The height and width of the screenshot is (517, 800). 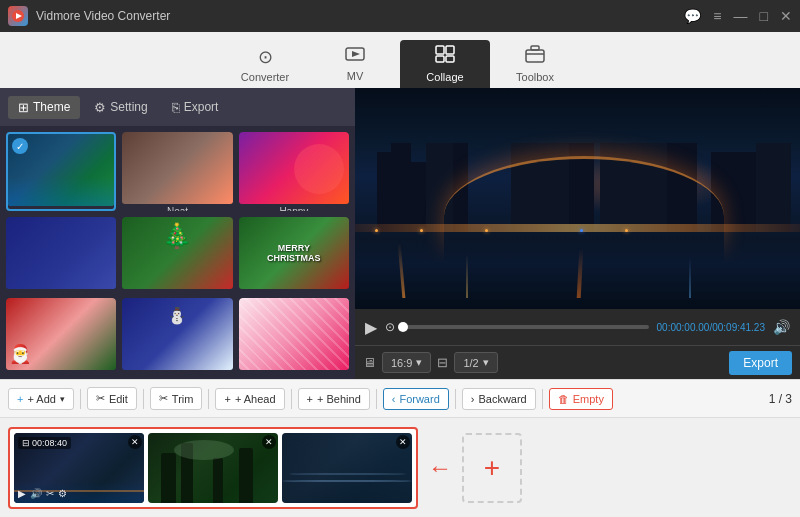 What do you see at coordinates (440, 468) in the screenshot?
I see `timeline-arrow-icon: ←` at bounding box center [440, 468].